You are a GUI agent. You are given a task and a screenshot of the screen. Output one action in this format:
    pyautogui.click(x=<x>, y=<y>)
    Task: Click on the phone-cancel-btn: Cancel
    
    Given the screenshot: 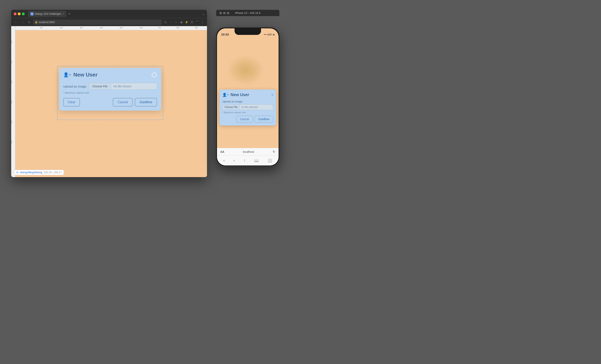 What is the action you would take?
    pyautogui.click(x=245, y=119)
    